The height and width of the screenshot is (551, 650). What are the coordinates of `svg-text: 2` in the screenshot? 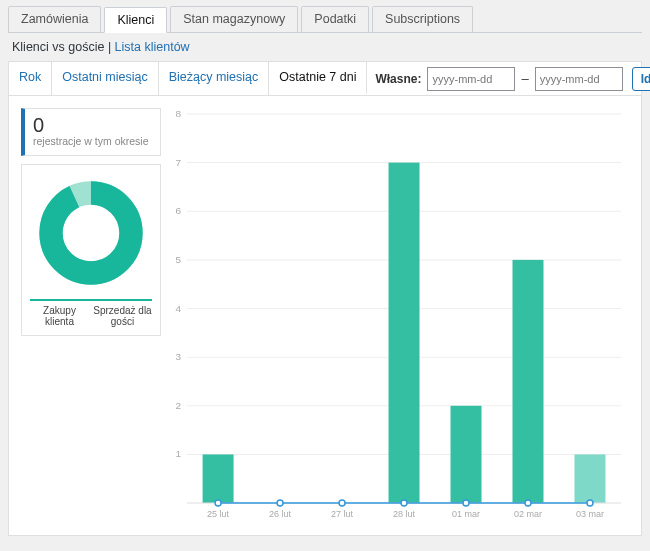 It's located at (178, 406).